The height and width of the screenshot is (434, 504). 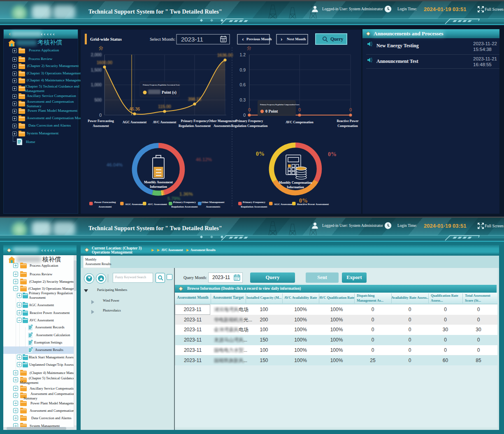 I want to click on svg-text: Previous Month, so click(x=259, y=39).